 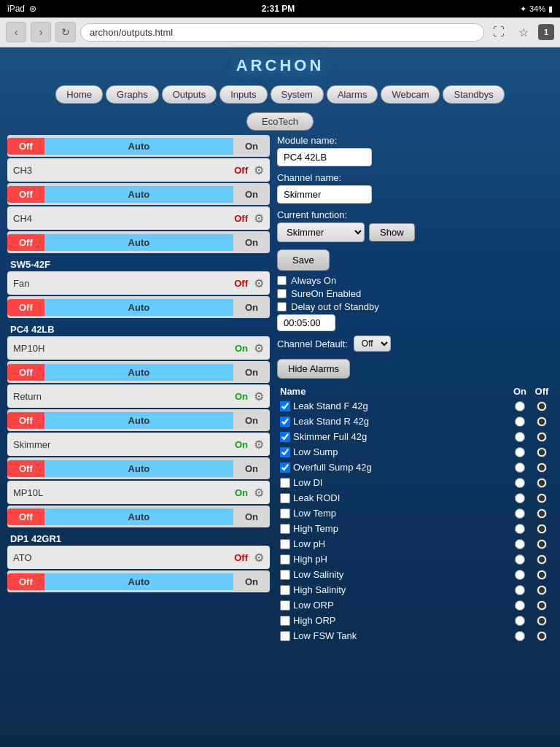 What do you see at coordinates (372, 344) in the screenshot?
I see `channel-default-select: Off On` at bounding box center [372, 344].